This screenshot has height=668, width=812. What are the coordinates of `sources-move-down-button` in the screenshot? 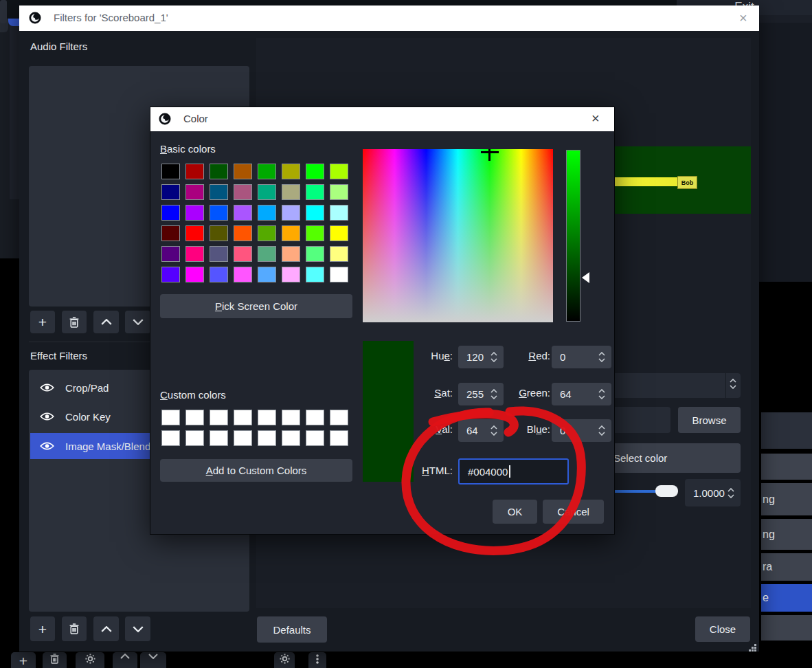 It's located at (153, 660).